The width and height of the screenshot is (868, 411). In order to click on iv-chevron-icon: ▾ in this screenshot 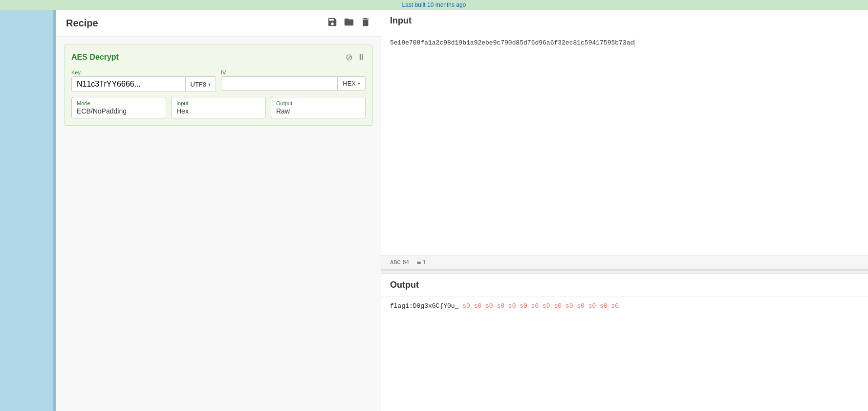, I will do `click(359, 83)`.